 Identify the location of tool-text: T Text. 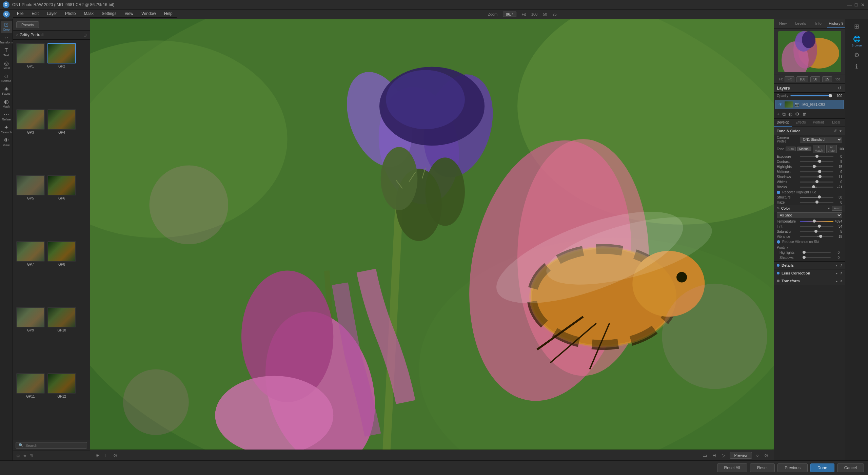
(6, 53).